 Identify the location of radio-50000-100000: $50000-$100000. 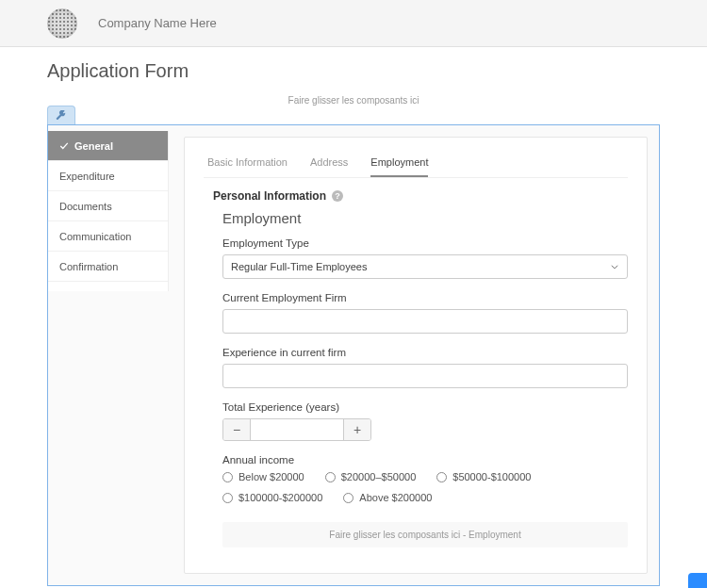
(484, 477).